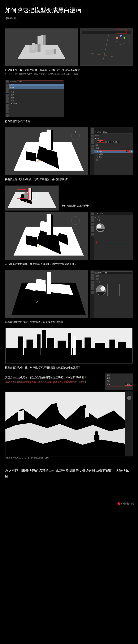  I want to click on screenshot-step3-panel: 渲染引擎工作台 ▸ 采样 ▾ 光照 平展 Studio MatCap ▸ 颜色 …, so click(112, 152).